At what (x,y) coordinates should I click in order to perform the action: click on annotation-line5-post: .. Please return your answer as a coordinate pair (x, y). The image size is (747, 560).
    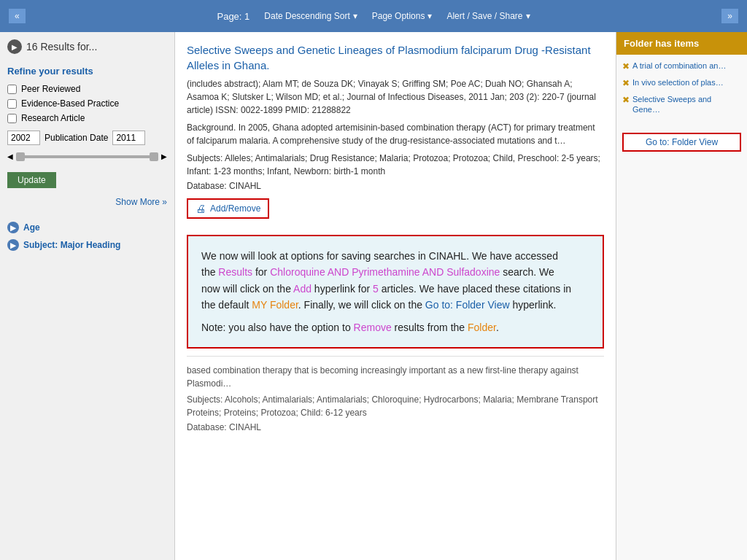
    Looking at the image, I should click on (498, 327).